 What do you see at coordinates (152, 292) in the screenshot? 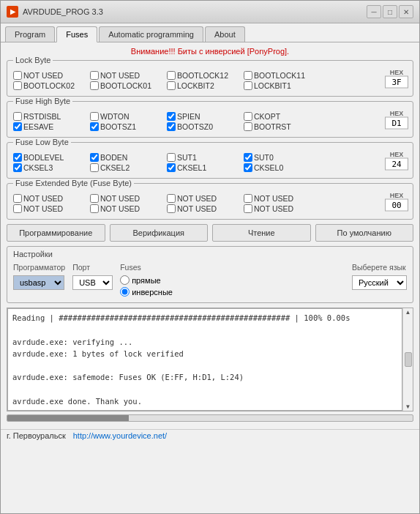
I see `fuses-inverse-label: инверсные` at bounding box center [152, 292].